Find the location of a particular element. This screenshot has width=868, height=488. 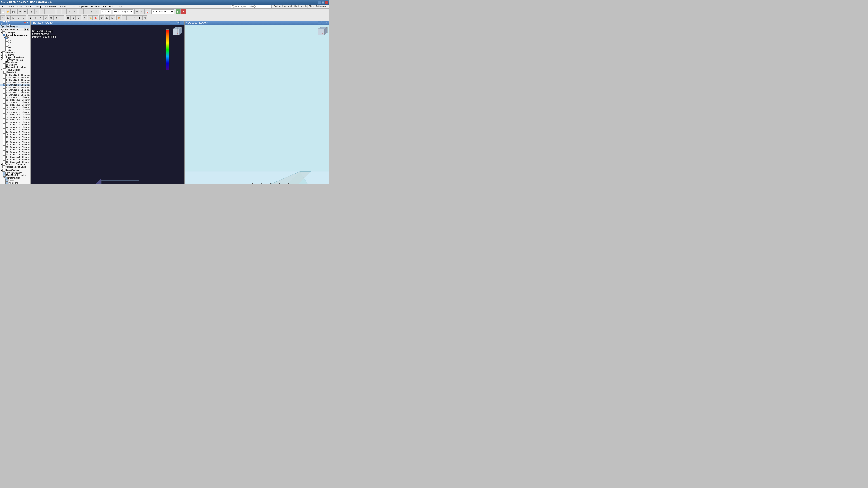

nav-close-button: ✕ is located at coordinates (28, 23).